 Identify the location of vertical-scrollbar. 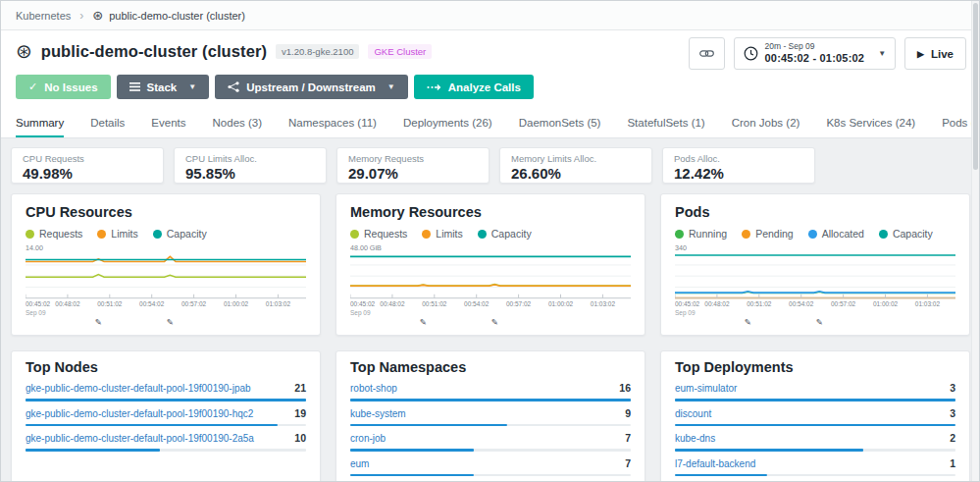
(975, 241).